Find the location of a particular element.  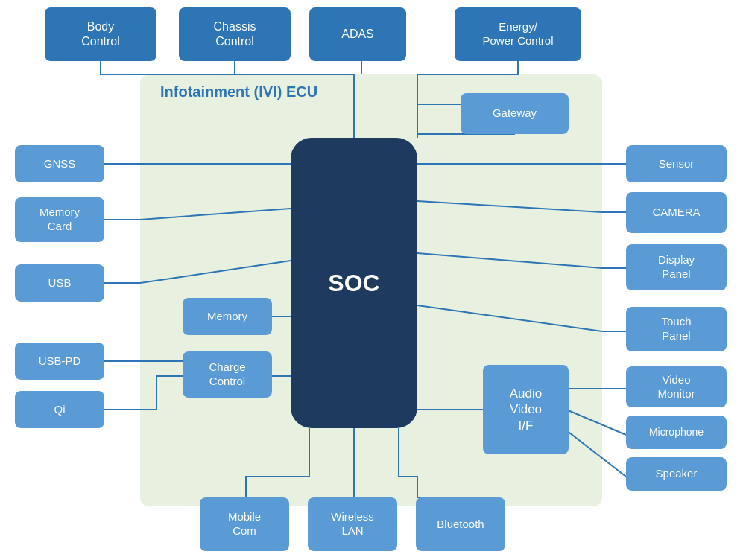

microphone-box: Microphone is located at coordinates (677, 432).